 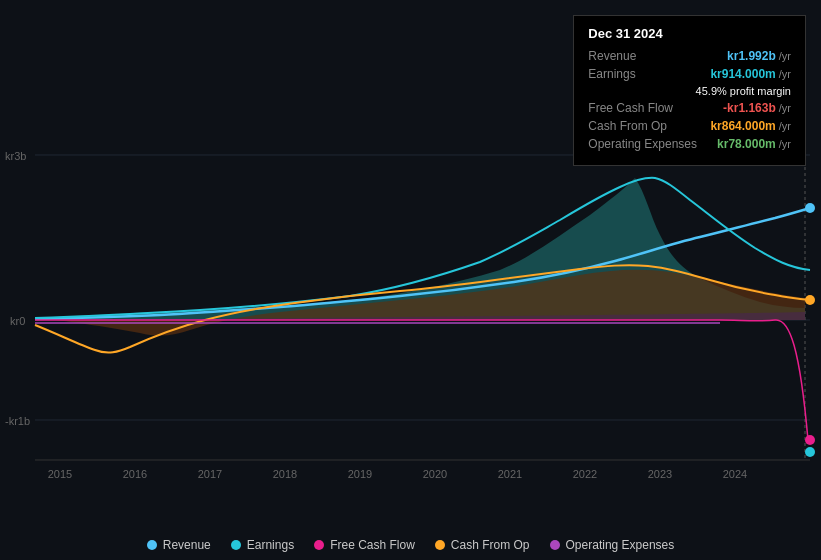 I want to click on svg-text: 2015, so click(x=60, y=474).